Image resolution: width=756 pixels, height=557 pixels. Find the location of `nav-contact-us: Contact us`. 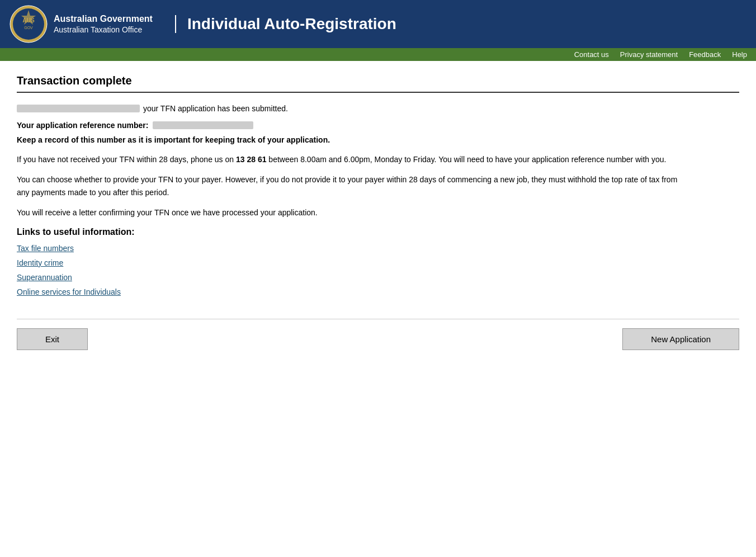

nav-contact-us: Contact us is located at coordinates (592, 55).